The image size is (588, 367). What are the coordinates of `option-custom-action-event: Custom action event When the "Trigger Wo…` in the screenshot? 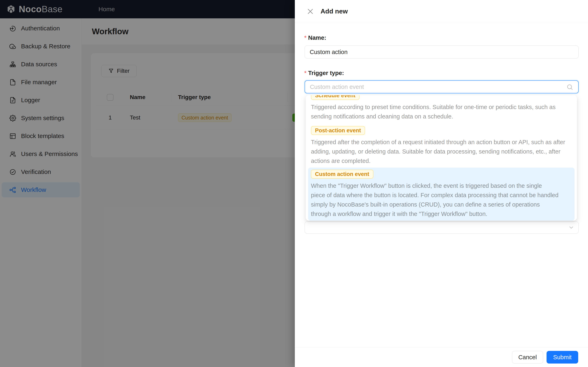 It's located at (441, 194).